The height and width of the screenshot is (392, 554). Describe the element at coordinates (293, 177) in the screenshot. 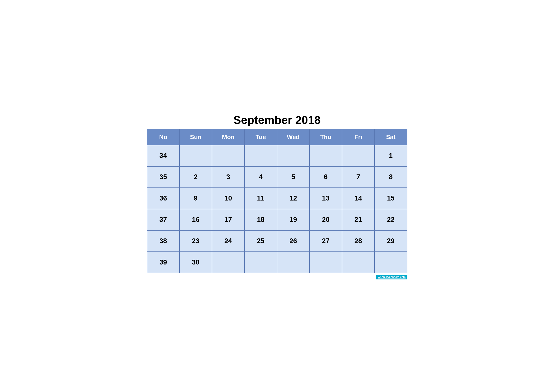

I see `calendar-day: 5` at that location.